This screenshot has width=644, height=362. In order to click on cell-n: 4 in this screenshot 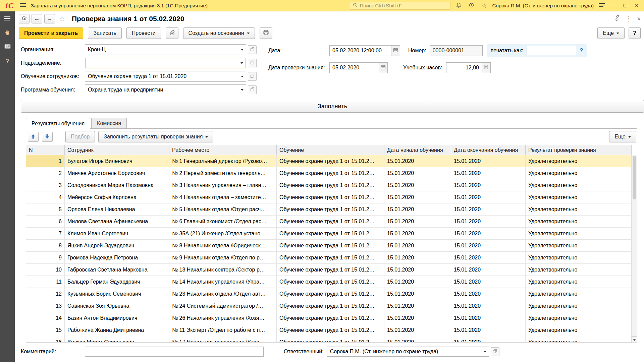, I will do `click(46, 197)`.